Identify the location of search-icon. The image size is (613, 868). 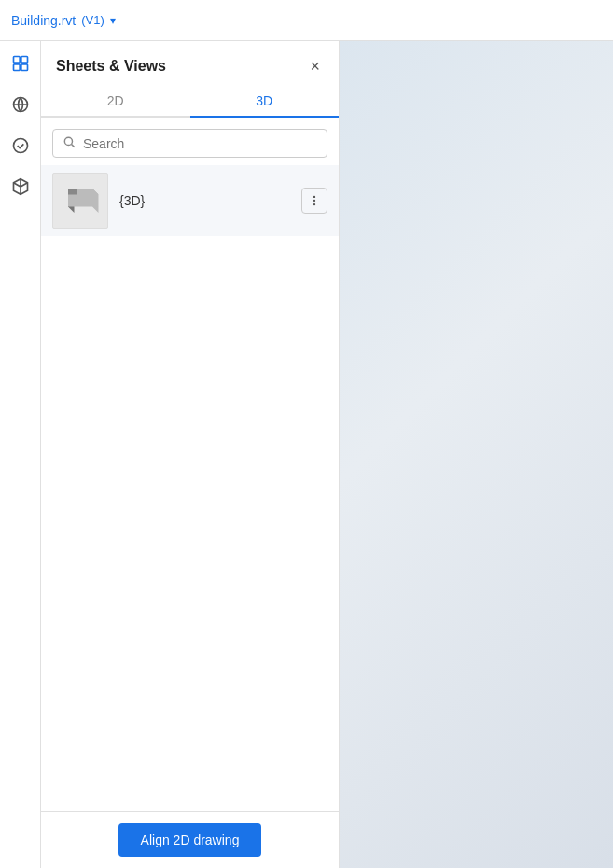
(69, 144).